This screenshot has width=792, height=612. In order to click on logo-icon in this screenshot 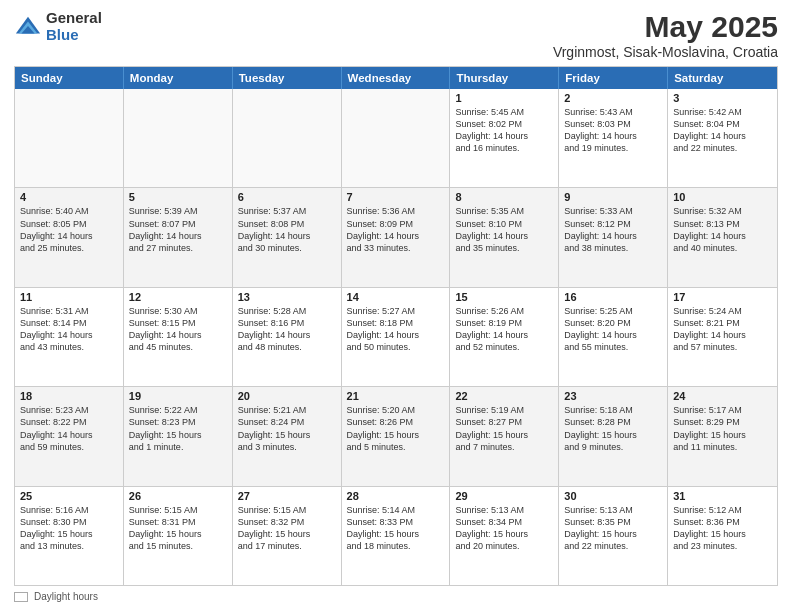, I will do `click(28, 27)`.